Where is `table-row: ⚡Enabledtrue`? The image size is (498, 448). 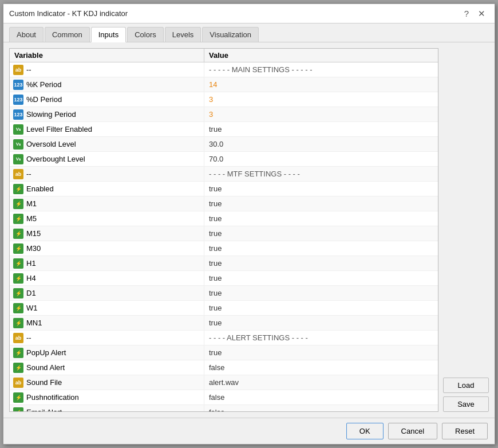 table-row: ⚡Enabledtrue is located at coordinates (224, 189).